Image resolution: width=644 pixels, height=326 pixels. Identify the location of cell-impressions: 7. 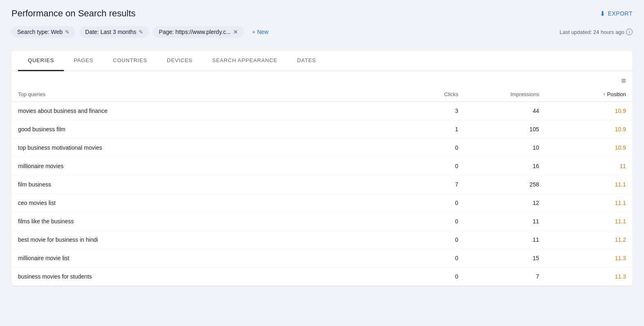
(505, 277).